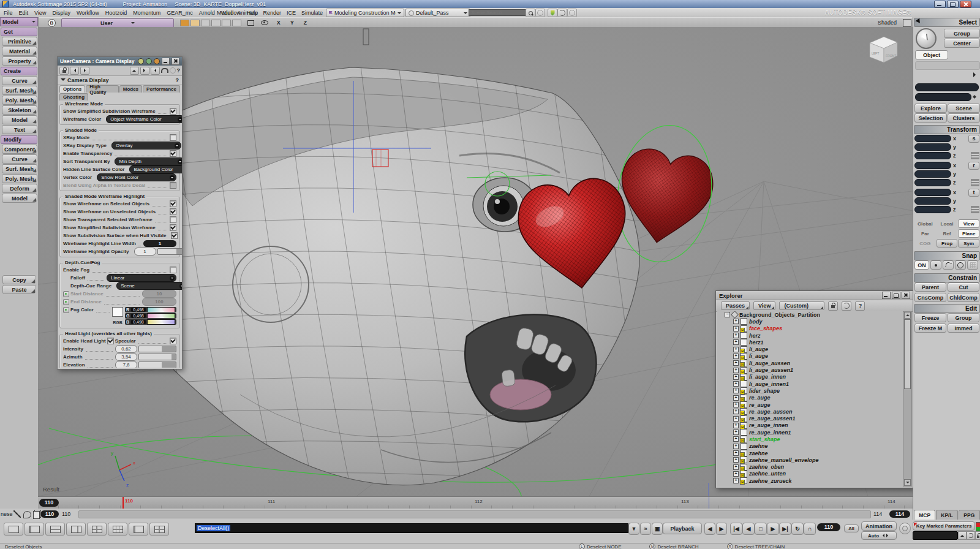  I want to click on select-tool-button, so click(926, 39).